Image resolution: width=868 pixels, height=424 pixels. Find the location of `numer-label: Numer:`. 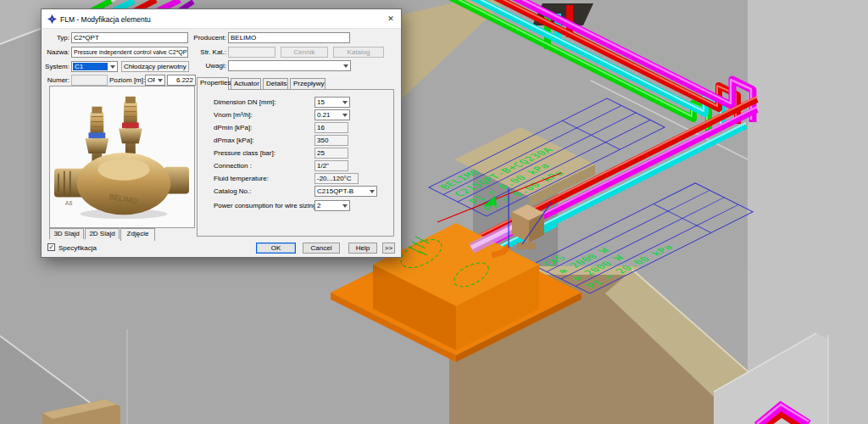

numer-label: Numer: is located at coordinates (57, 80).